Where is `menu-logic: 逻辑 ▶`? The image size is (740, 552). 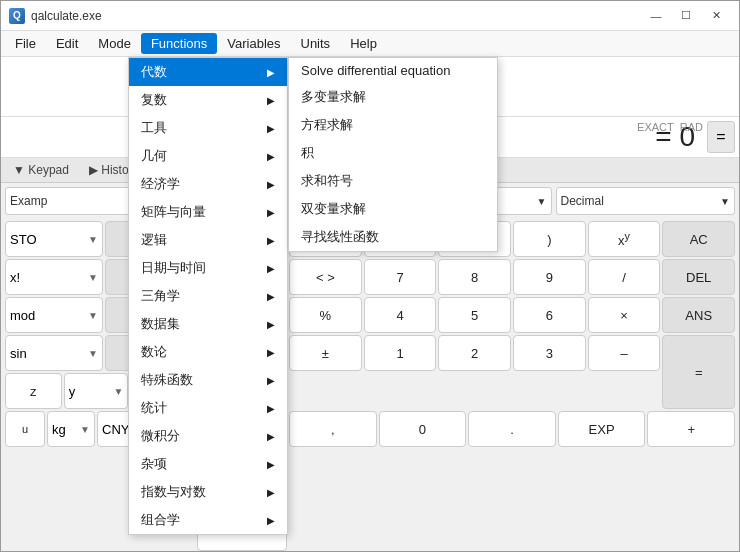
menu-logic: 逻辑 ▶ is located at coordinates (208, 240).